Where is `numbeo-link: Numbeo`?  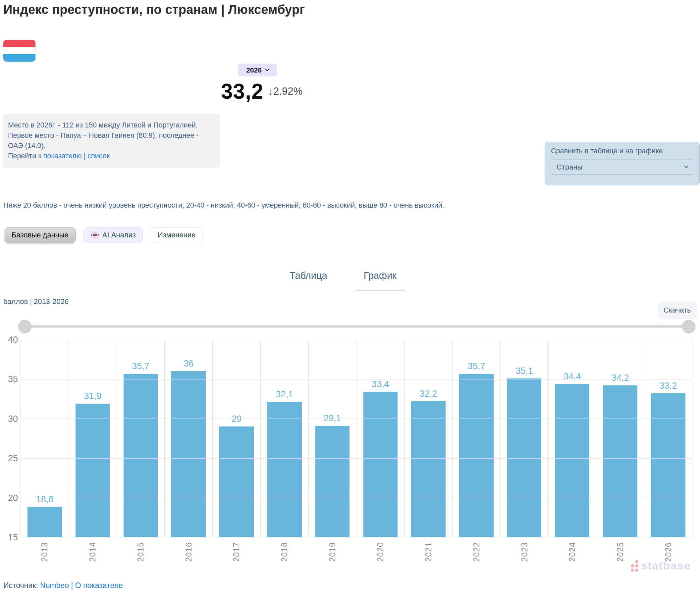 numbeo-link: Numbeo is located at coordinates (55, 586).